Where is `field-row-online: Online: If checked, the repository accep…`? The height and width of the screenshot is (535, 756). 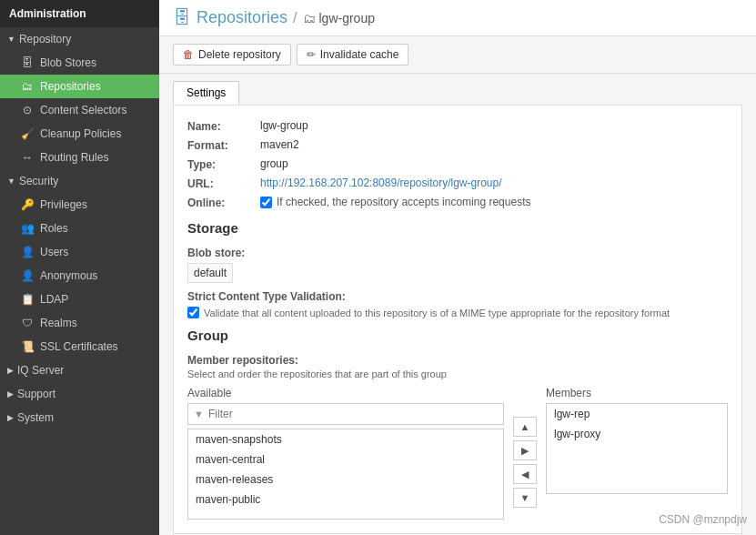 field-row-online: Online: If checked, the repository accep… is located at coordinates (458, 202).